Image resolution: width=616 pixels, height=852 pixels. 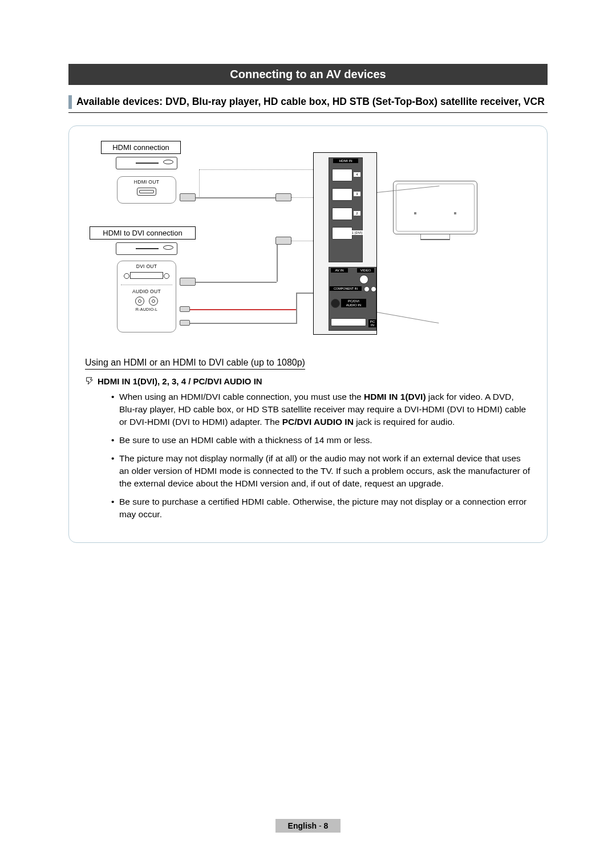 What do you see at coordinates (283, 197) in the screenshot?
I see `plug-hdmi-tv` at bounding box center [283, 197].